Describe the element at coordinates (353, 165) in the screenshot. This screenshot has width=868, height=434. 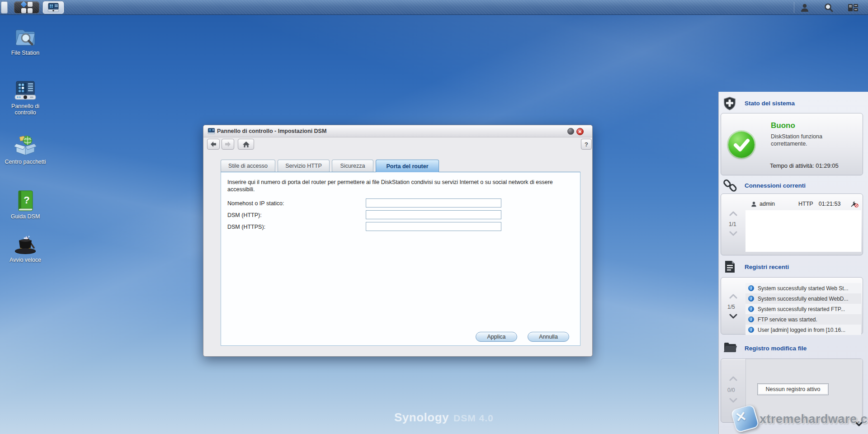
I see `tab-sicurezza: Sicurezza` at that location.